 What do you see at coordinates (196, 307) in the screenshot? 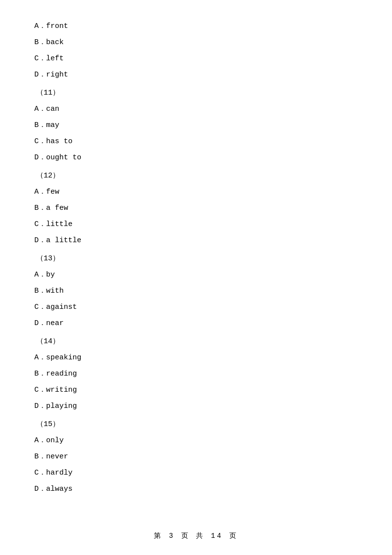
I see `option-c-13: C．against` at bounding box center [196, 307].